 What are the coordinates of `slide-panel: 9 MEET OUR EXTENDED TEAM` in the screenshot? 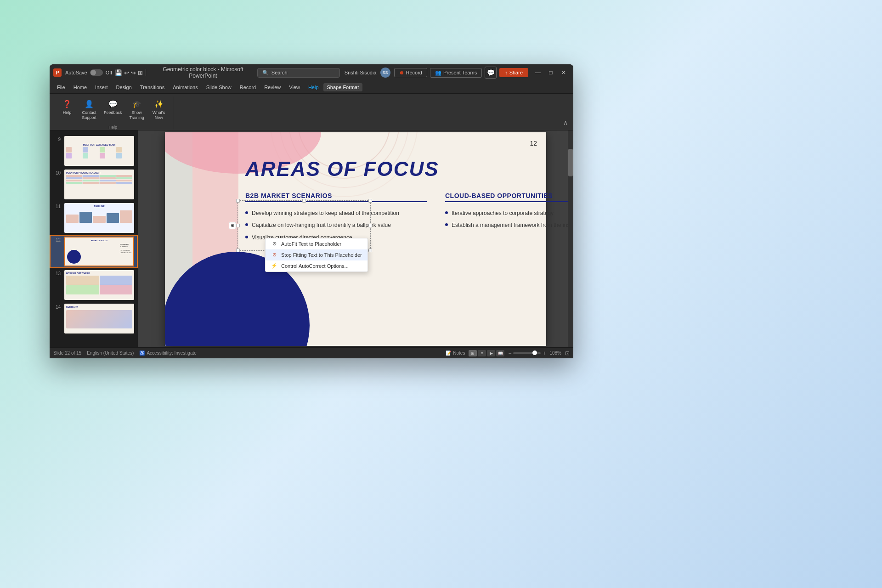 It's located at (94, 239).